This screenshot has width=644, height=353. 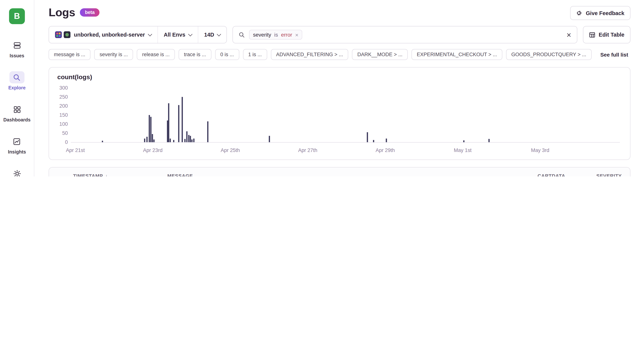 I want to click on svg-text: Apr 21st, so click(x=76, y=150).